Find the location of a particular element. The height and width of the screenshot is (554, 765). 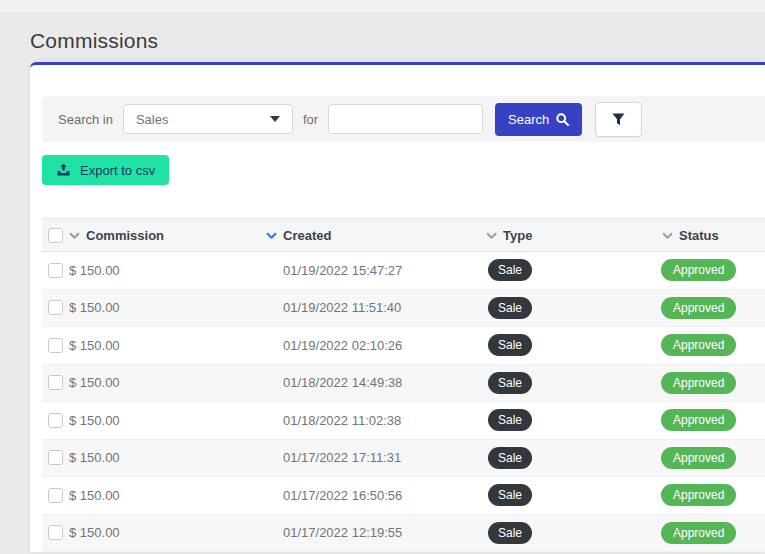

created-value: 01/19/2022 15:47:27 is located at coordinates (374, 270).